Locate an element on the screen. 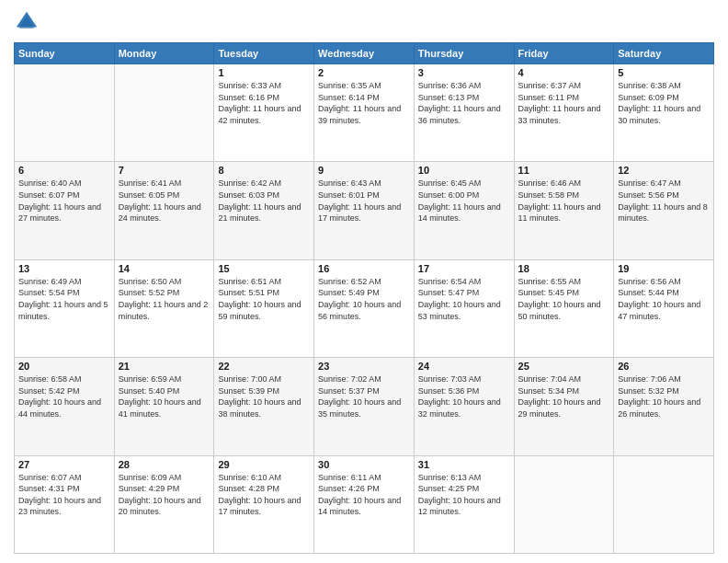 This screenshot has width=728, height=563. calendar-cell: 24Sunrise: 7:03 AM Sunset: 5:36 PM Dayli… is located at coordinates (463, 407).